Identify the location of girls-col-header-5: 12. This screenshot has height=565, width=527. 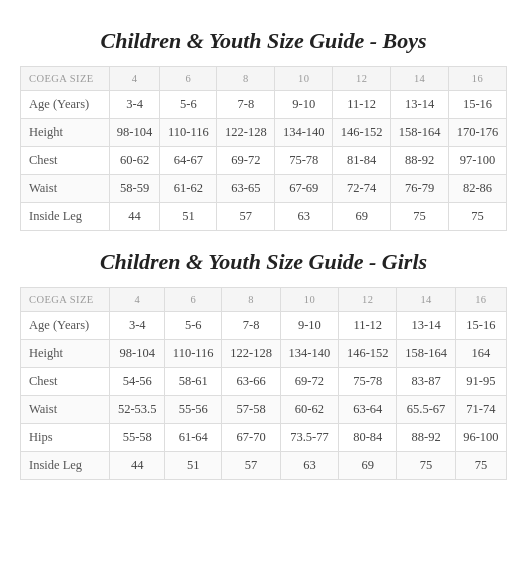
(368, 300).